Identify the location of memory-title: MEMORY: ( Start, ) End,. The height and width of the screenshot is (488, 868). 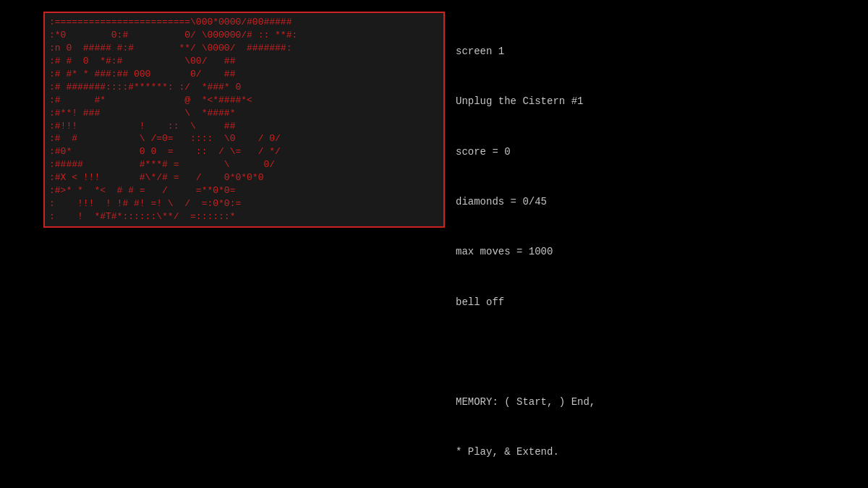
(655, 402).